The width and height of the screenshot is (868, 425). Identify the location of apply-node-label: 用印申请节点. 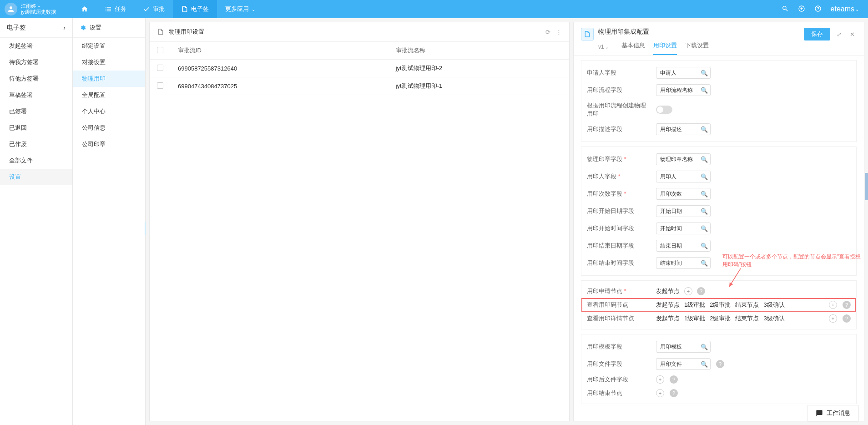
(619, 291).